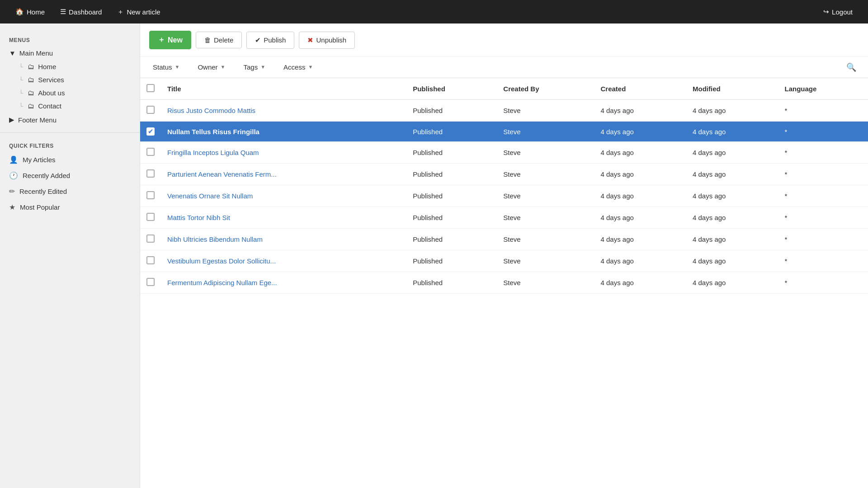 The height and width of the screenshot is (488, 868). What do you see at coordinates (170, 40) in the screenshot?
I see `new-button: ＋ New` at bounding box center [170, 40].